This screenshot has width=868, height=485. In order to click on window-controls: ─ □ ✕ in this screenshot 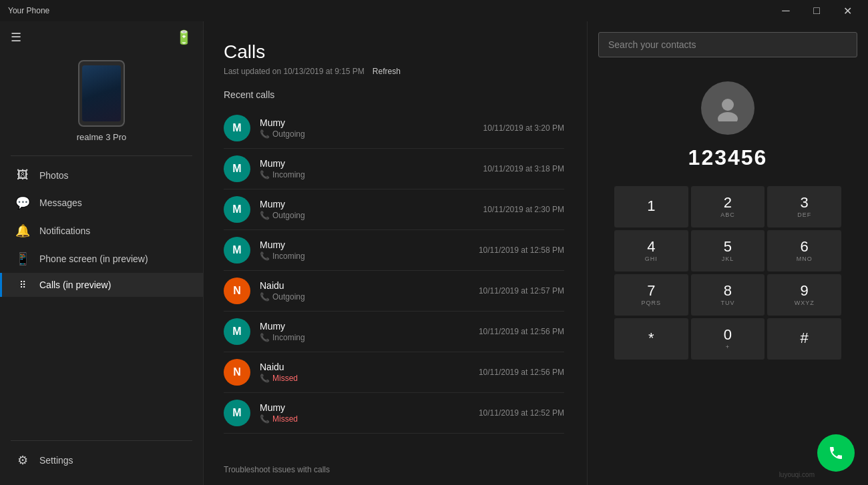, I will do `click(817, 11)`.